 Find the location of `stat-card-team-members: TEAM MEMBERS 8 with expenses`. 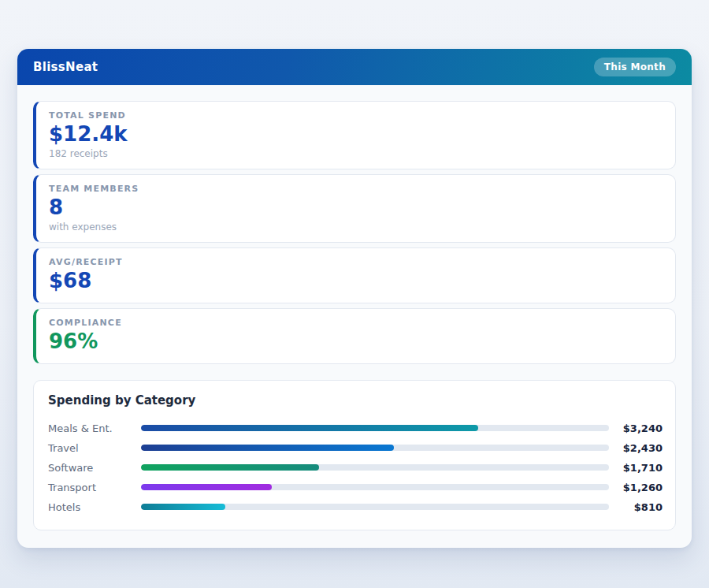

stat-card-team-members: TEAM MEMBERS 8 with expenses is located at coordinates (354, 208).